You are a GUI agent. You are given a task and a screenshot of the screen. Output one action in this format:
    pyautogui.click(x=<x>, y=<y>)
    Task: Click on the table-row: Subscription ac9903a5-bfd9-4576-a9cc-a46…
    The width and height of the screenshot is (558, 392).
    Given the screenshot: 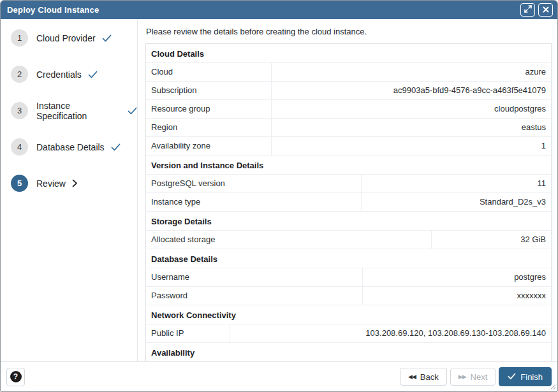 What is the action you would take?
    pyautogui.click(x=348, y=91)
    